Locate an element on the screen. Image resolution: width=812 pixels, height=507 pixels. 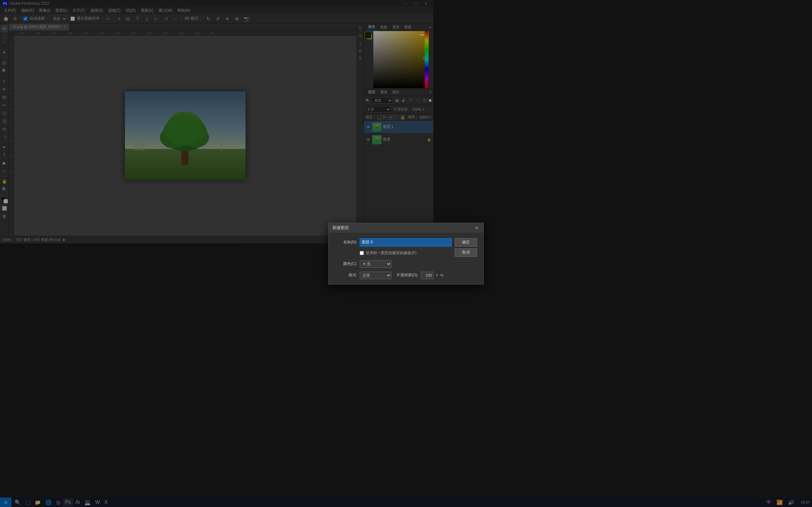
dialog-name-input is located at coordinates (397, 241).